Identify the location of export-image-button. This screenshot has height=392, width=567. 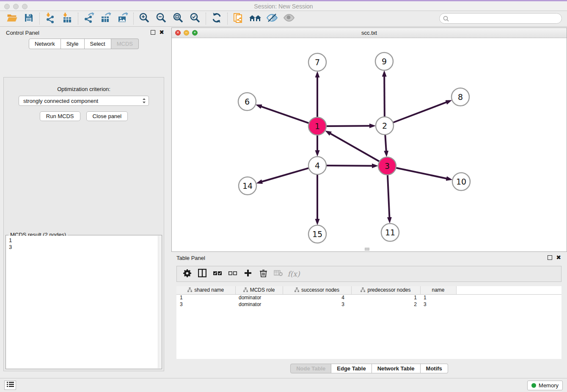
(123, 19).